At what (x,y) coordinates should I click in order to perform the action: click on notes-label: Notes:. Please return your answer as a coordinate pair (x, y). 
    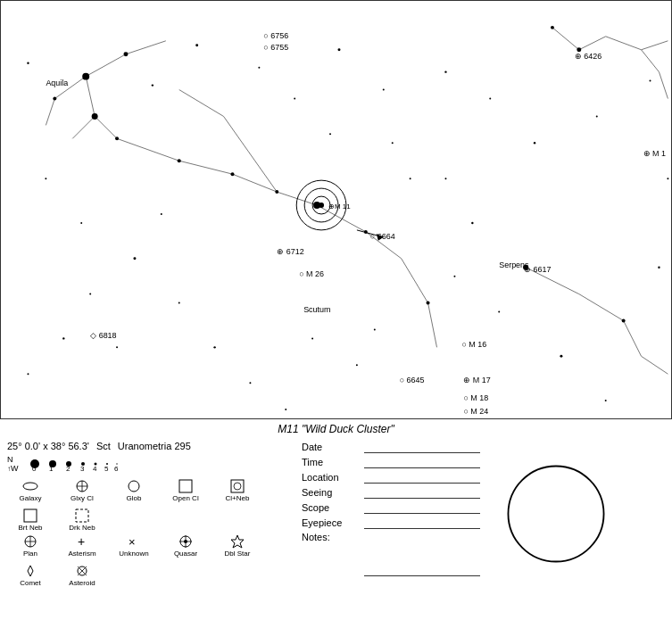
    Looking at the image, I should click on (333, 537).